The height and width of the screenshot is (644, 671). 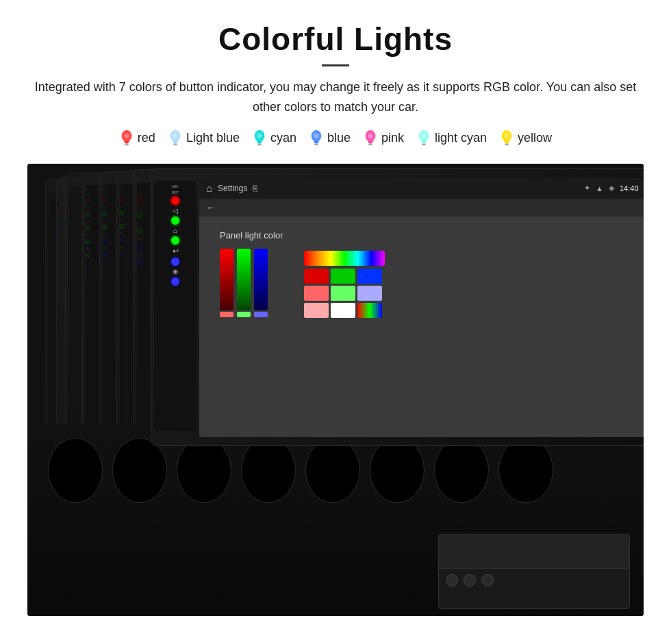 I want to click on color-label-pink: pink, so click(x=393, y=138).